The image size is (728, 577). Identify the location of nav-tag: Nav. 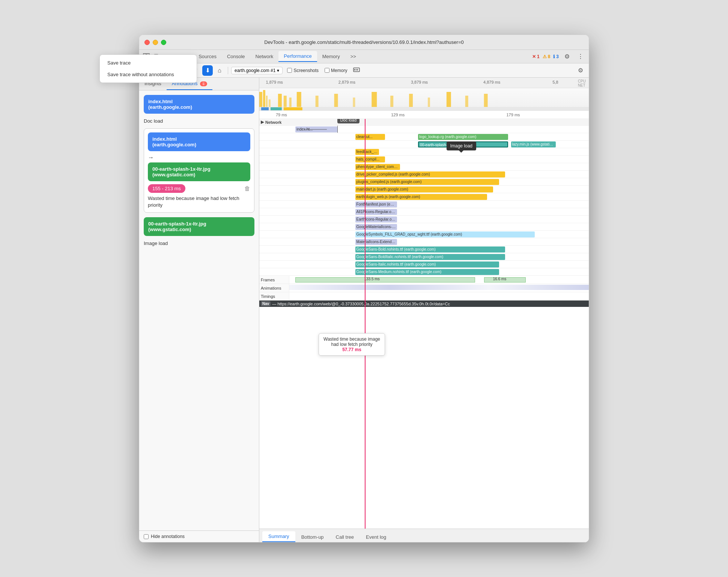
(266, 304).